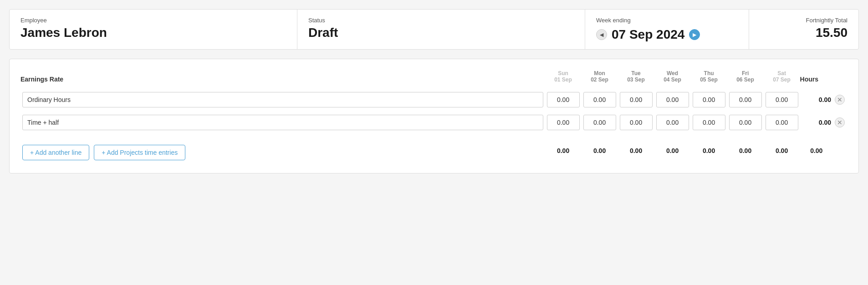 The height and width of the screenshot is (285, 868). I want to click on divider-row-bottom, so click(434, 134).